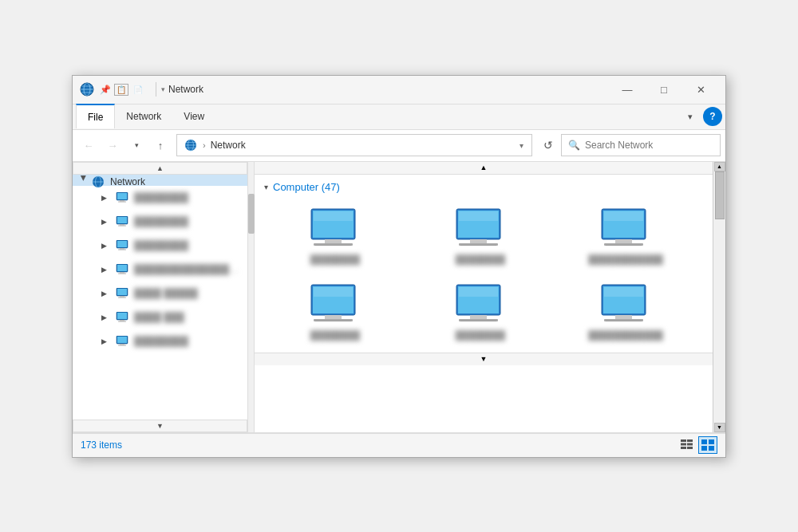 This screenshot has height=532, width=798. I want to click on status-bar: 173 items, so click(399, 445).